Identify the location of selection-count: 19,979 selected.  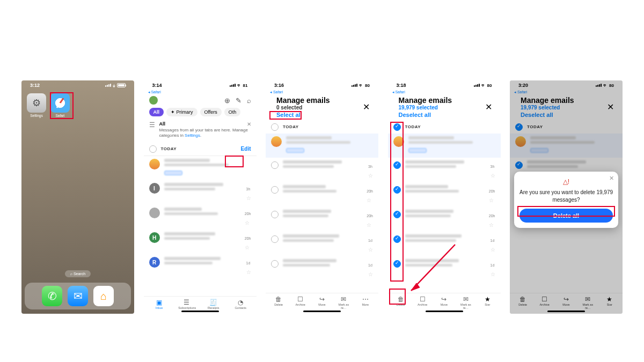
(426, 107).